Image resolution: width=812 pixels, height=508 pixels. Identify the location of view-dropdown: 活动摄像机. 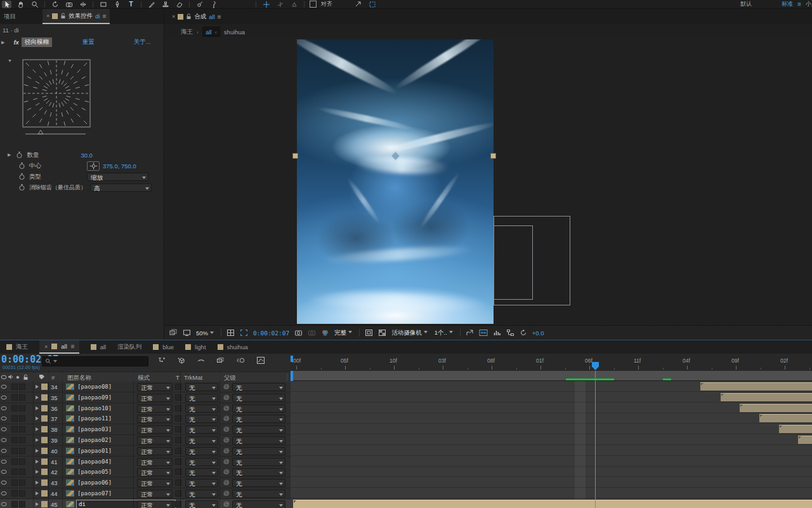
(410, 333).